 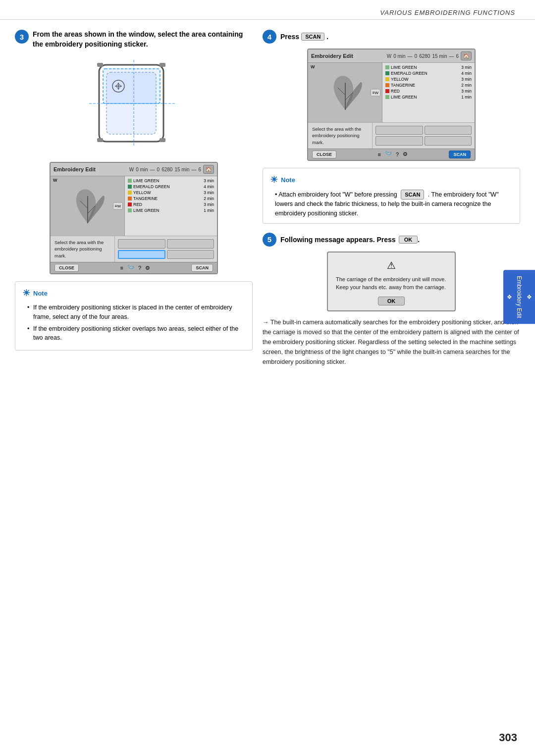 What do you see at coordinates (327, 37) in the screenshot?
I see `step4-text-after: .` at bounding box center [327, 37].